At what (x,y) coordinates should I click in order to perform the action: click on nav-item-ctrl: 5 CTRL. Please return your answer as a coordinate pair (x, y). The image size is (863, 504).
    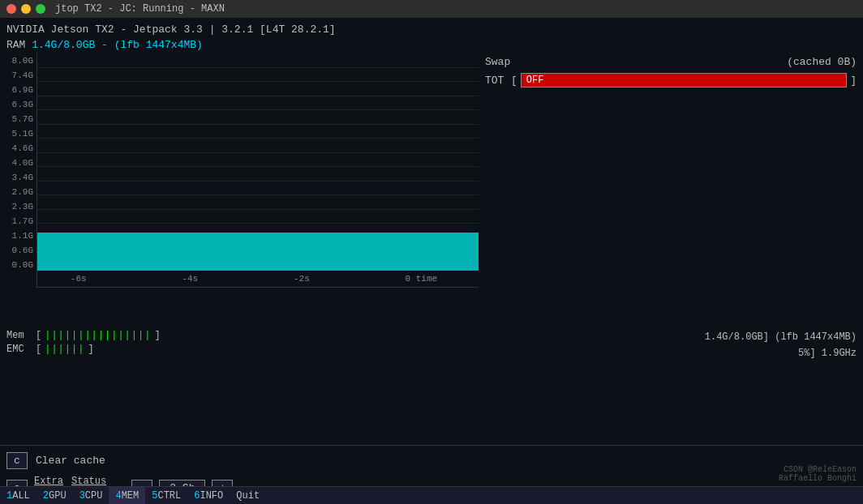
    Looking at the image, I should click on (166, 496).